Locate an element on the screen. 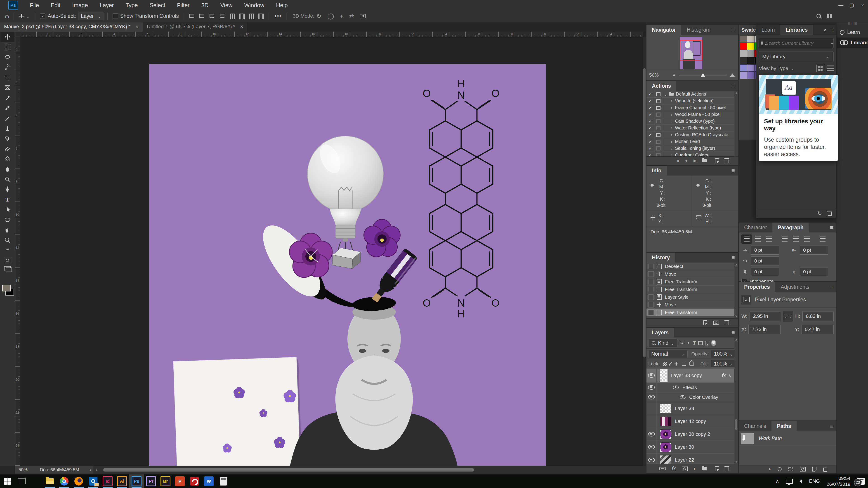 The width and height of the screenshot is (868, 488). history-brush-tool is located at coordinates (7, 138).